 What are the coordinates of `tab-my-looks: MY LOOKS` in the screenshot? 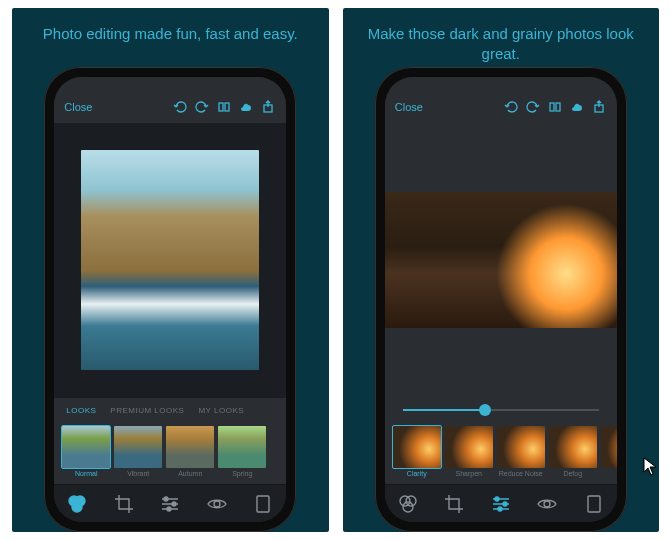 It's located at (221, 410).